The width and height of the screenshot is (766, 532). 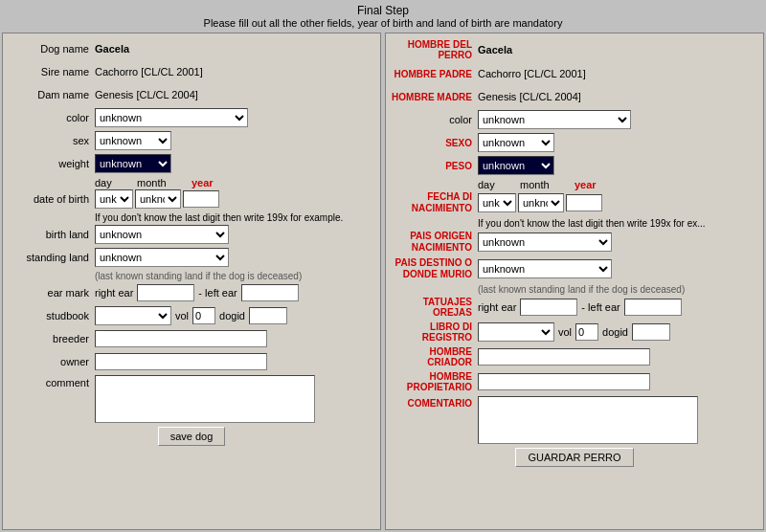 I want to click on r-dog-name-label: HOMBRE DEL PERRO, so click(x=435, y=50).